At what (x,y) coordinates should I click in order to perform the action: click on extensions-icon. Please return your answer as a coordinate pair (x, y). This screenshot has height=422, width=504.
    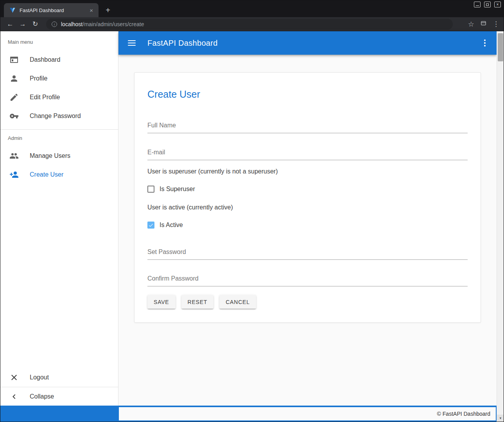
    Looking at the image, I should click on (483, 24).